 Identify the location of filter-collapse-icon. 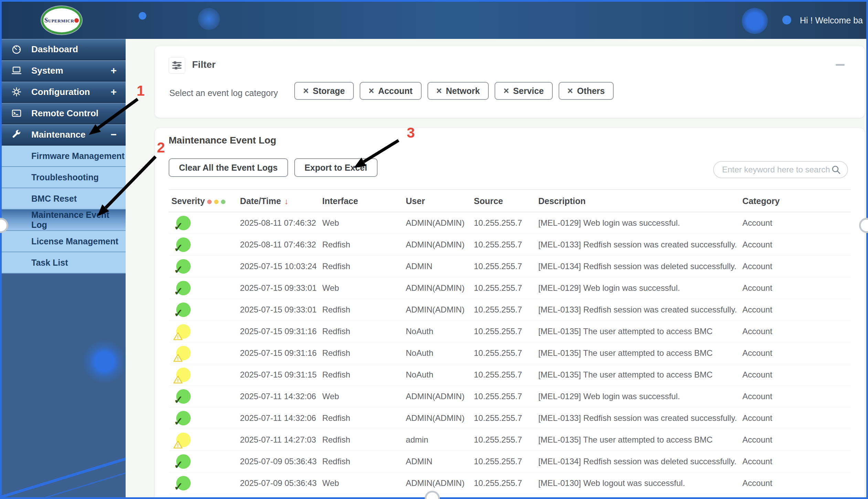
(840, 65).